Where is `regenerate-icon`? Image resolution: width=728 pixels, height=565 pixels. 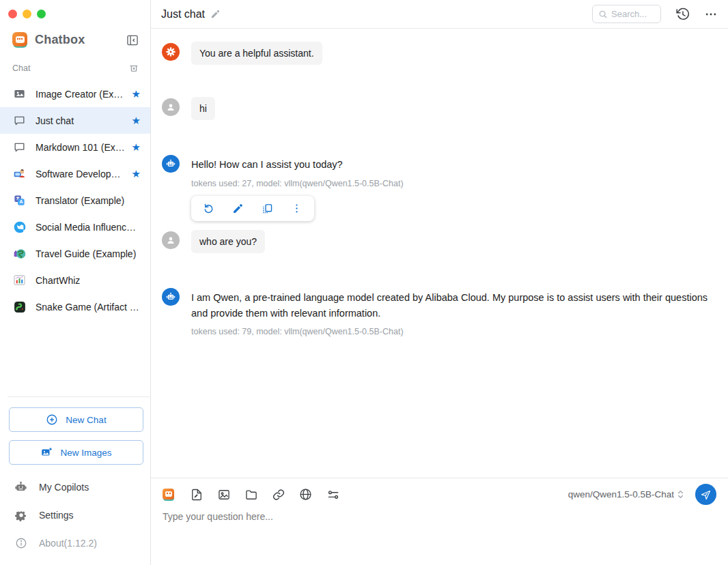
regenerate-icon is located at coordinates (209, 209).